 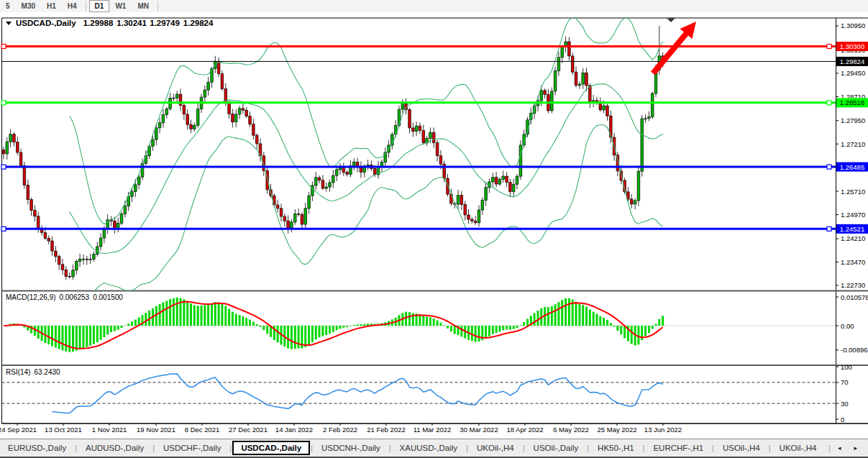 What do you see at coordinates (852, 167) in the screenshot?
I see `price-badge-label: 1.26485` at bounding box center [852, 167].